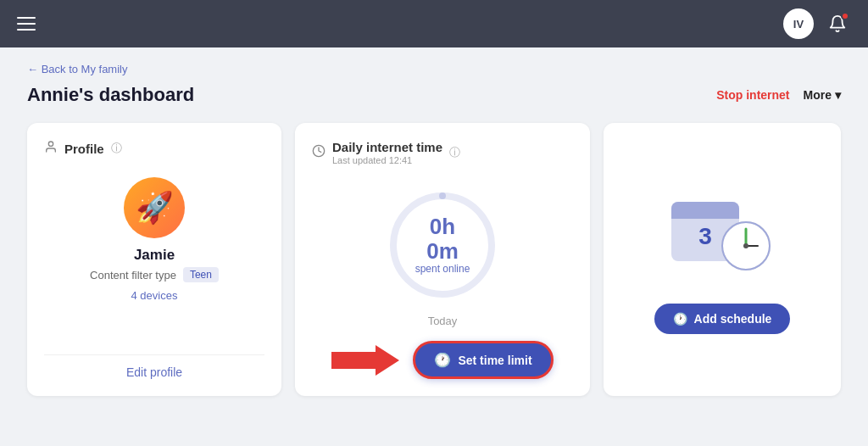 Image resolution: width=868 pixels, height=446 pixels. Describe the element at coordinates (365, 360) in the screenshot. I see `arrow-icon` at that location.